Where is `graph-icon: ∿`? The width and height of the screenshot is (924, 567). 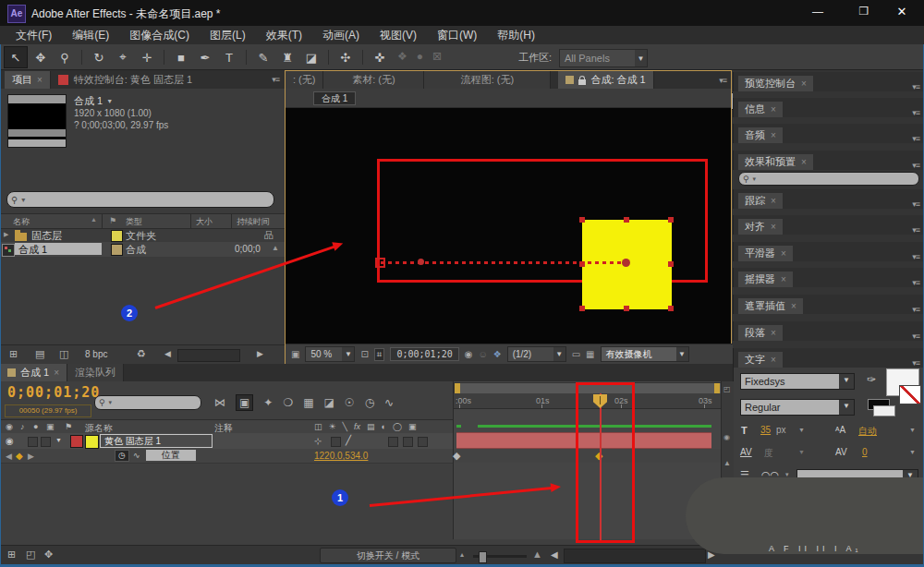 graph-icon: ∿ is located at coordinates (137, 455).